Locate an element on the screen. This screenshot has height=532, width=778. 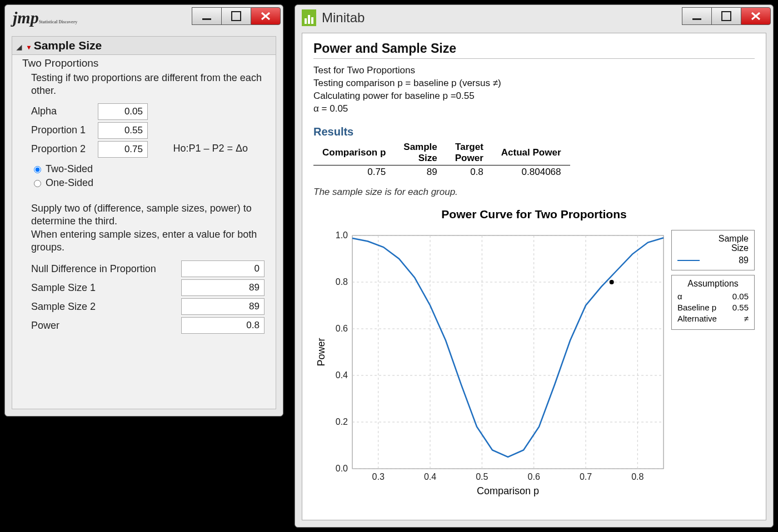
disclosure-triangle-icon: ◢ is located at coordinates (19, 47).